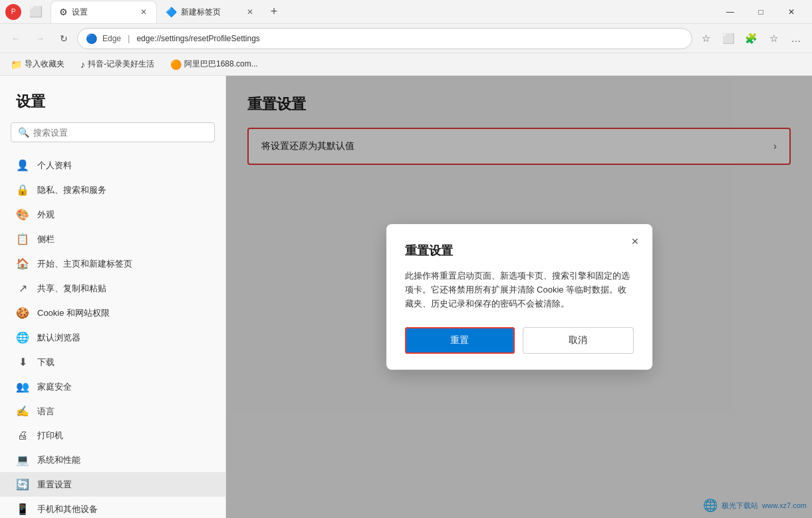 The height and width of the screenshot is (518, 812). What do you see at coordinates (92, 39) in the screenshot?
I see `edge-logo-icon: 🔵` at bounding box center [92, 39].